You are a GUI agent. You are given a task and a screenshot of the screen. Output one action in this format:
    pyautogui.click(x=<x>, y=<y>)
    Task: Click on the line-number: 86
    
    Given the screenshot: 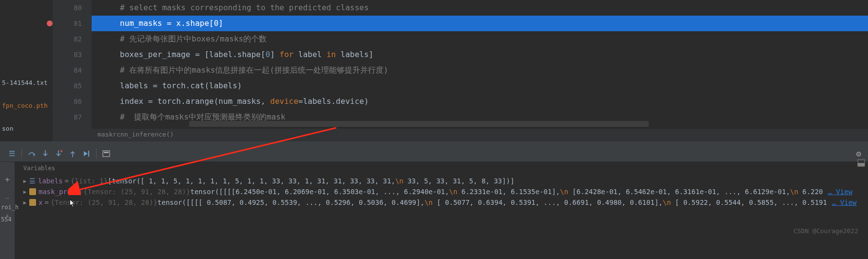 What is the action you would take?
    pyautogui.click(x=67, y=101)
    